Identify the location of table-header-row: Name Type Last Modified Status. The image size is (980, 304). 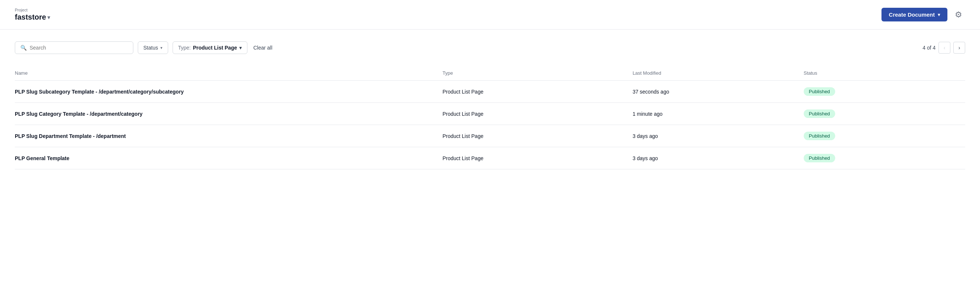
(490, 73).